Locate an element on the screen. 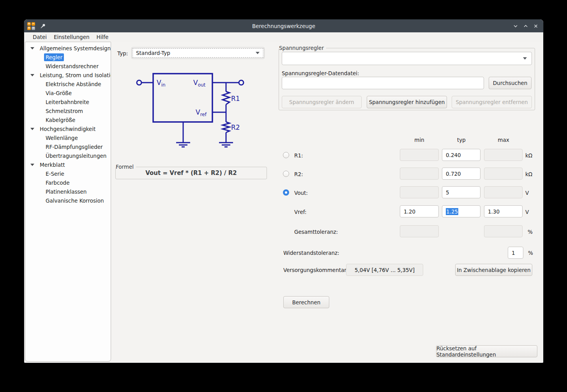 The height and width of the screenshot is (392, 567). menu-hilfe: Hilfe is located at coordinates (103, 37).